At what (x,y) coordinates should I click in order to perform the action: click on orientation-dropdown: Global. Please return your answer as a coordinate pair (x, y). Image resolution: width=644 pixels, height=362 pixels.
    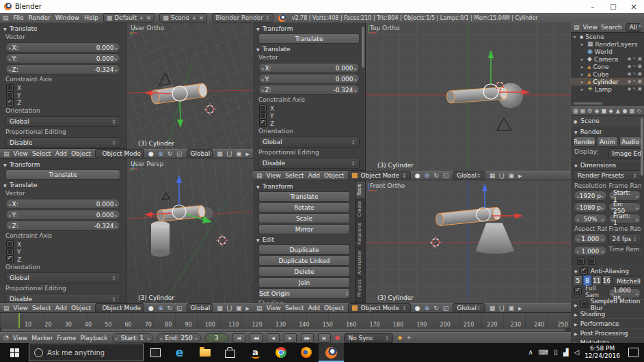
    Looking at the image, I should click on (63, 278).